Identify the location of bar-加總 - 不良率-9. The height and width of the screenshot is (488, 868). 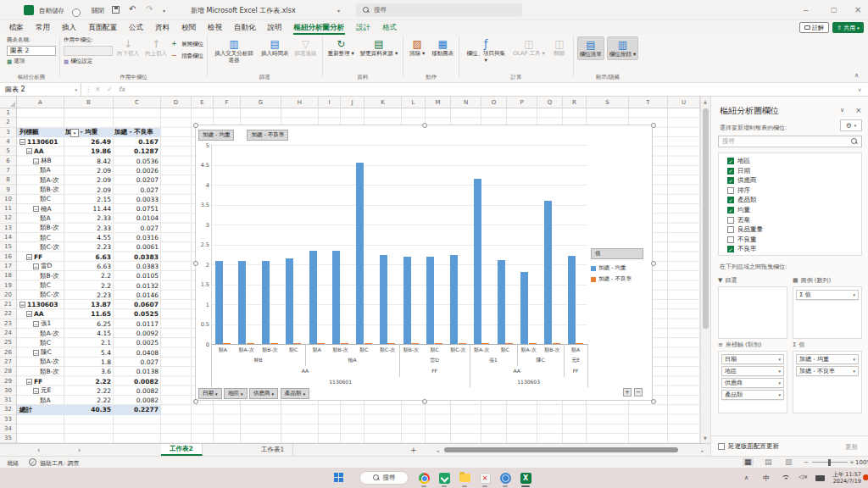
(439, 344).